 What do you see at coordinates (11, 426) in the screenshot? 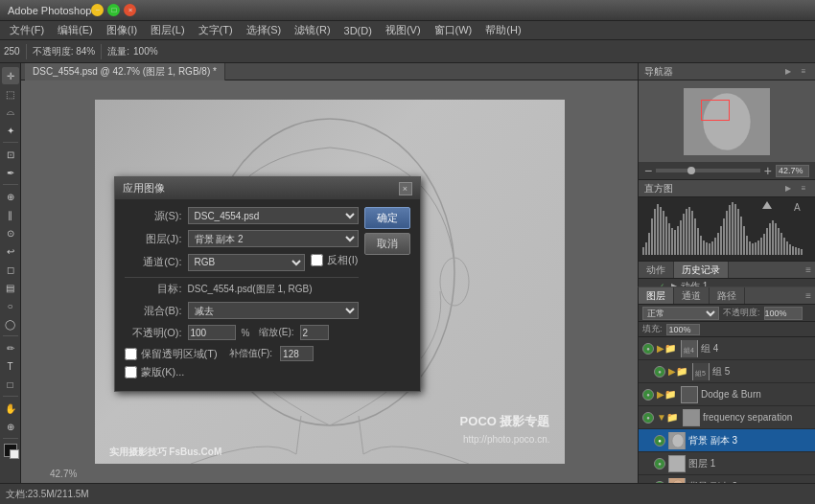
I see `zoom-tool-btn: ⊕` at bounding box center [11, 426].